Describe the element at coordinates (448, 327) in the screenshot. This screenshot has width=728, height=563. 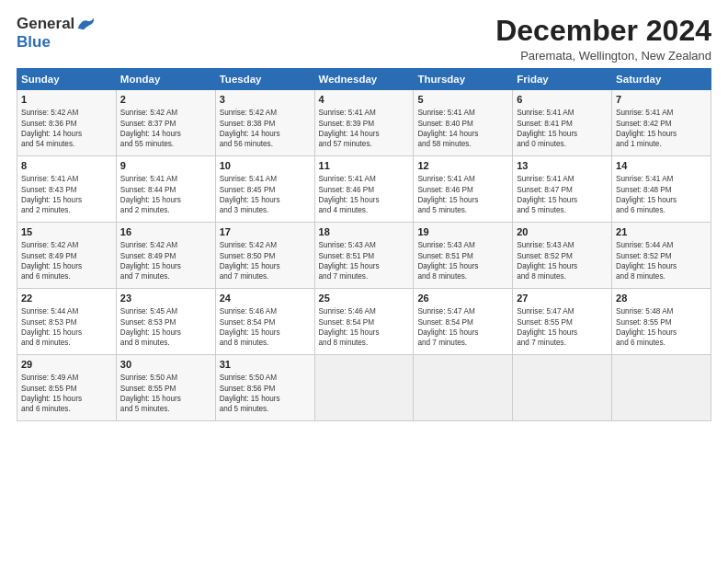
I see `day-detail: Sunrise: 5:47 AMSunset: 8:54 PMDaylight:…` at that location.